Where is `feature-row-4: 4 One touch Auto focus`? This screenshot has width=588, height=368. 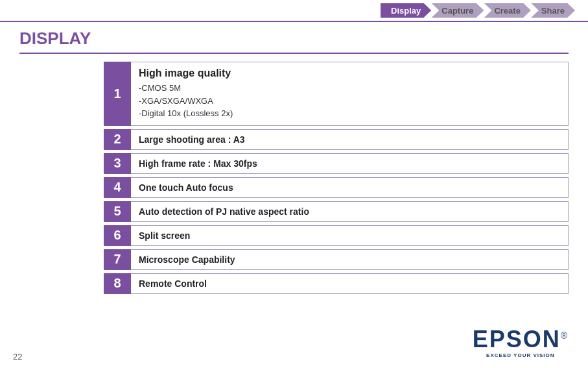
feature-row-4: 4 One touch Auto focus is located at coordinates (336, 188).